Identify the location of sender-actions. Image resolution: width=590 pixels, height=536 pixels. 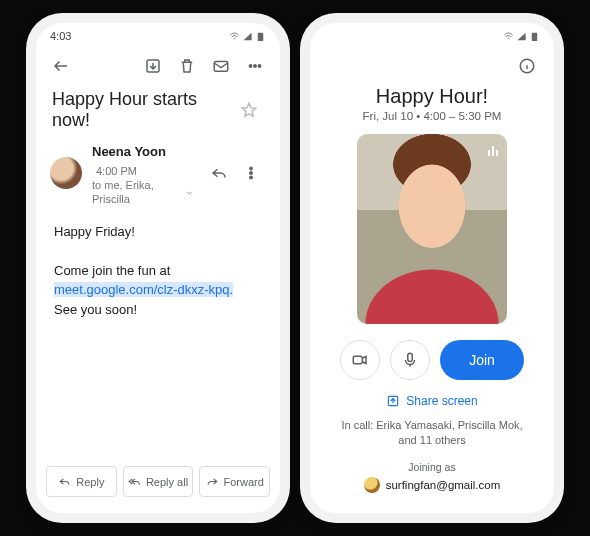
(235, 173).